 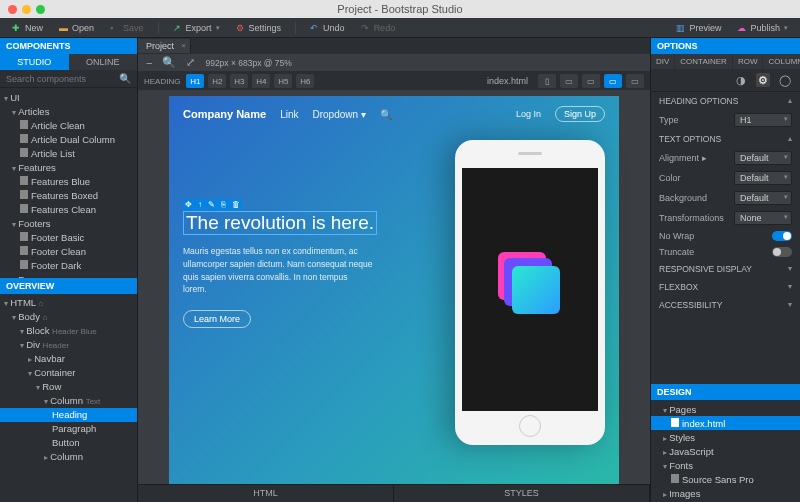 I want to click on bc-div: DIV, so click(x=663, y=62).